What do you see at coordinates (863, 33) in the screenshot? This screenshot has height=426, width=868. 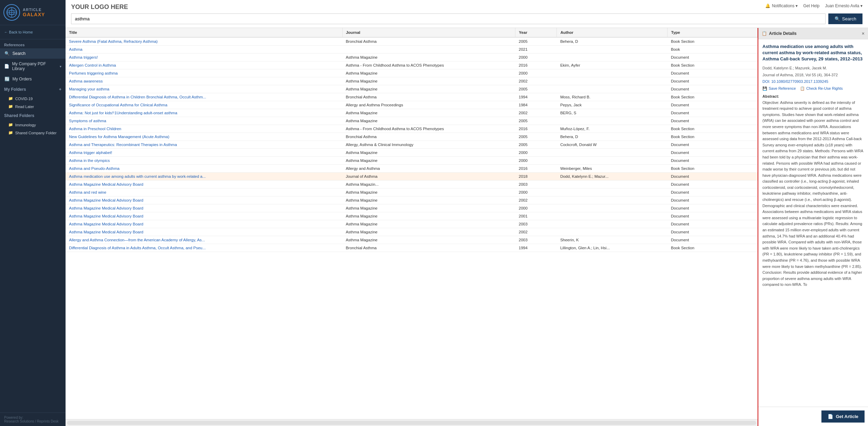 I see `details-close-button: ×` at bounding box center [863, 33].